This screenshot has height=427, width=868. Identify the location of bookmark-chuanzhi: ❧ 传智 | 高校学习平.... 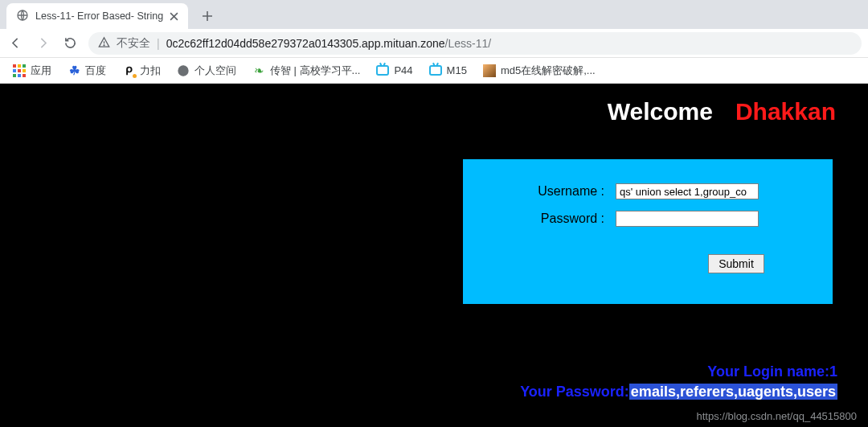
(306, 71).